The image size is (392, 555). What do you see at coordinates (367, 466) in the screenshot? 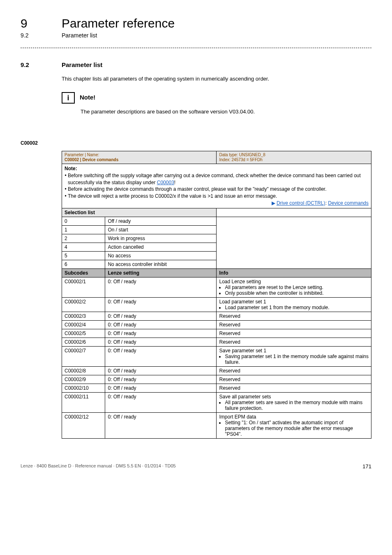
I see `footer-page-number: 171` at bounding box center [367, 466].